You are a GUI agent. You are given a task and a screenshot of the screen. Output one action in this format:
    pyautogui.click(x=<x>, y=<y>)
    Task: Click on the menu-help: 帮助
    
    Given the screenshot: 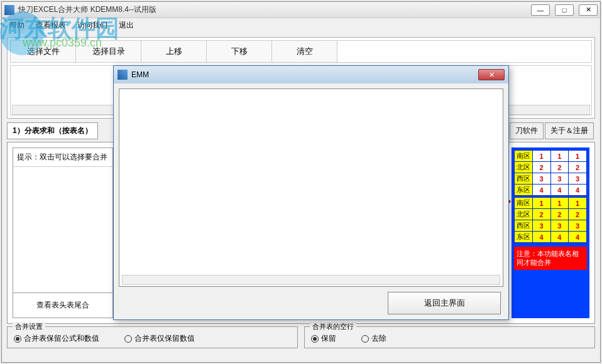 What is the action you would take?
    pyautogui.click(x=17, y=25)
    